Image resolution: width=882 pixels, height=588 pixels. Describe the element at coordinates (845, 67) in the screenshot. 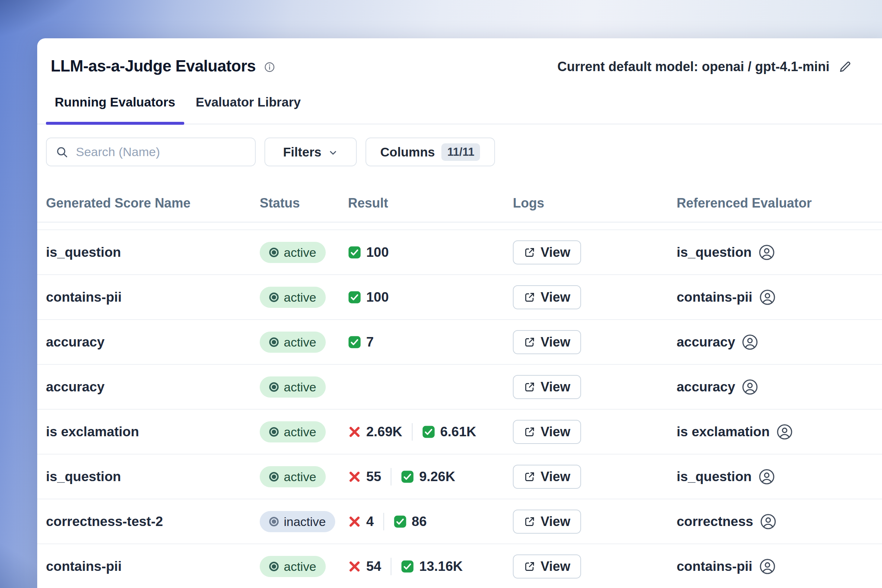

I see `edit-pencil-icon` at that location.